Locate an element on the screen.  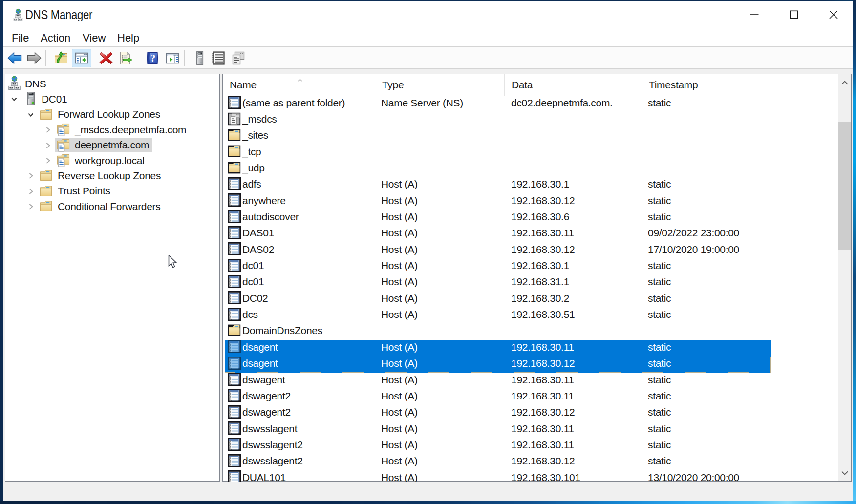
cell-timestamp: 17/10/2020 19:00:00 is located at coordinates (694, 250).